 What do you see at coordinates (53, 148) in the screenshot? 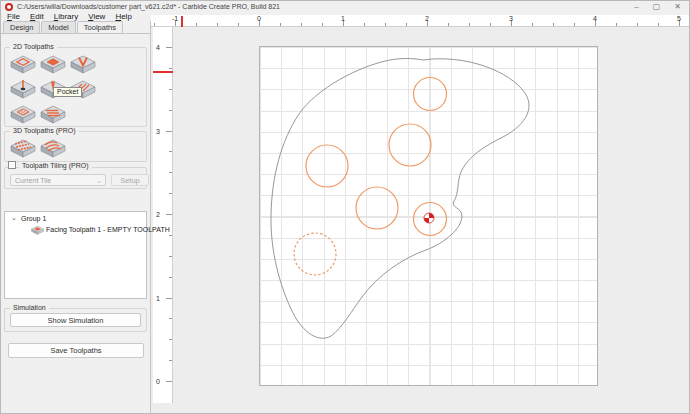
I see `3d-finish-toolpath-icon` at bounding box center [53, 148].